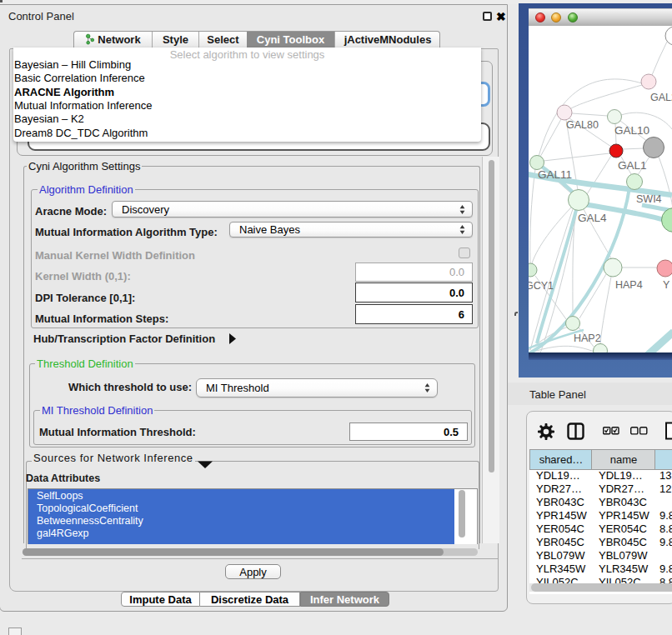  What do you see at coordinates (592, 218) in the screenshot?
I see `svg-text: GAL4` at bounding box center [592, 218].